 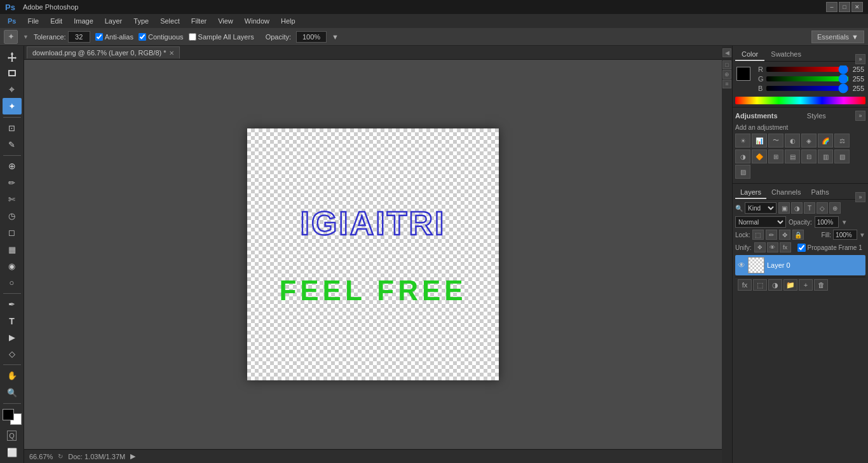 I want to click on heal-tool: ⊕, so click(x=12, y=167).